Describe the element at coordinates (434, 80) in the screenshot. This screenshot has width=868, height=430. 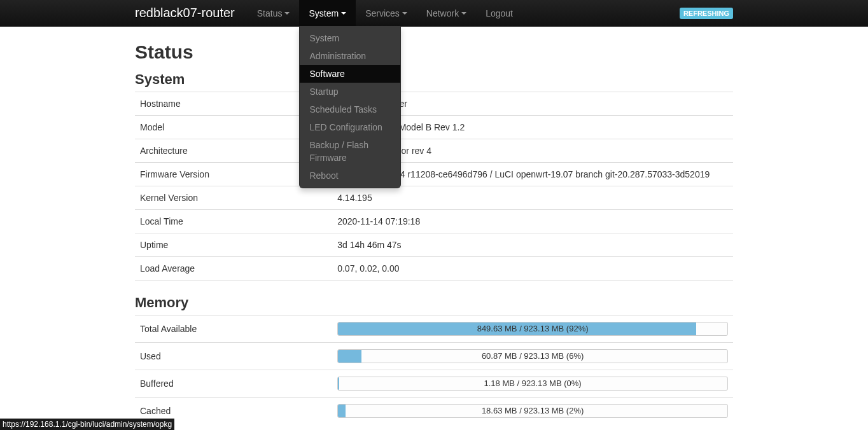
I see `section-system-title: System` at that location.